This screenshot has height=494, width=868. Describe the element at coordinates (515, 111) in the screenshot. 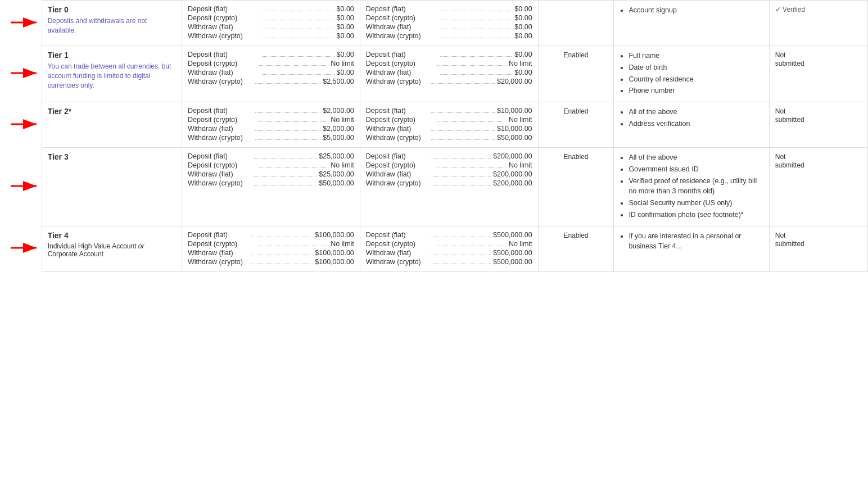

I see `limit-value: $10,000.00` at that location.